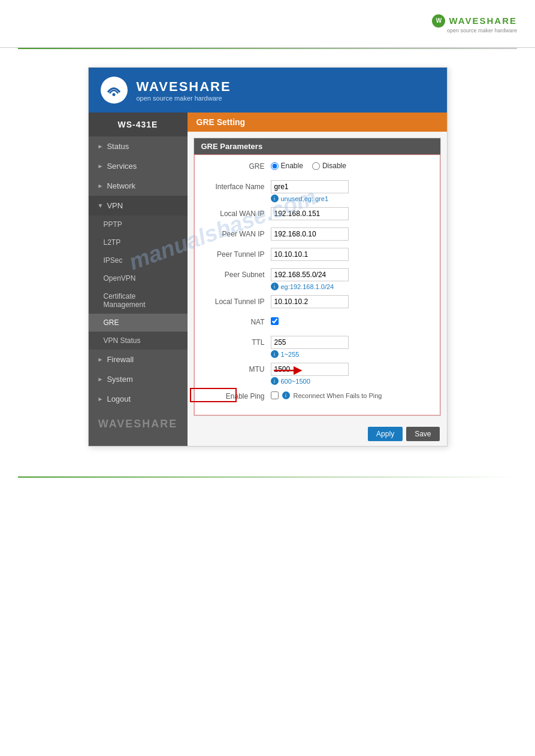 The image size is (535, 756). What do you see at coordinates (352, 320) in the screenshot?
I see `nat-checkbox-group` at bounding box center [352, 320].